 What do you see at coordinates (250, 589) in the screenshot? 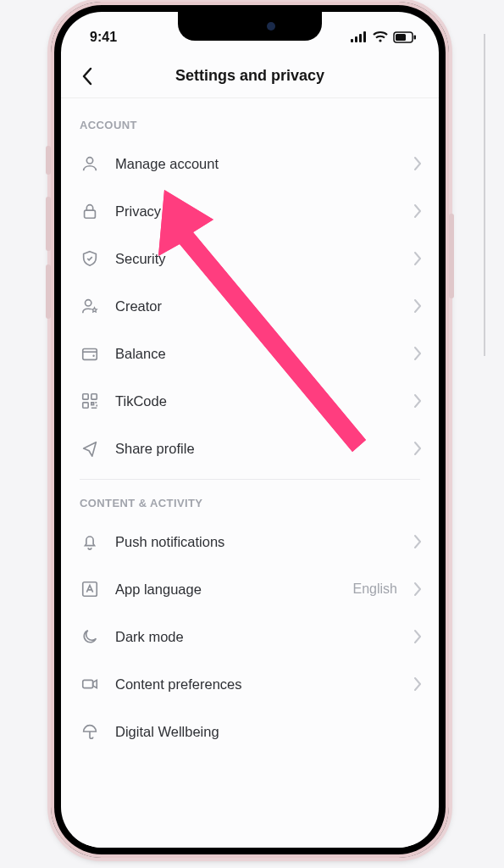
I see `row-app-language: App language English` at bounding box center [250, 589].